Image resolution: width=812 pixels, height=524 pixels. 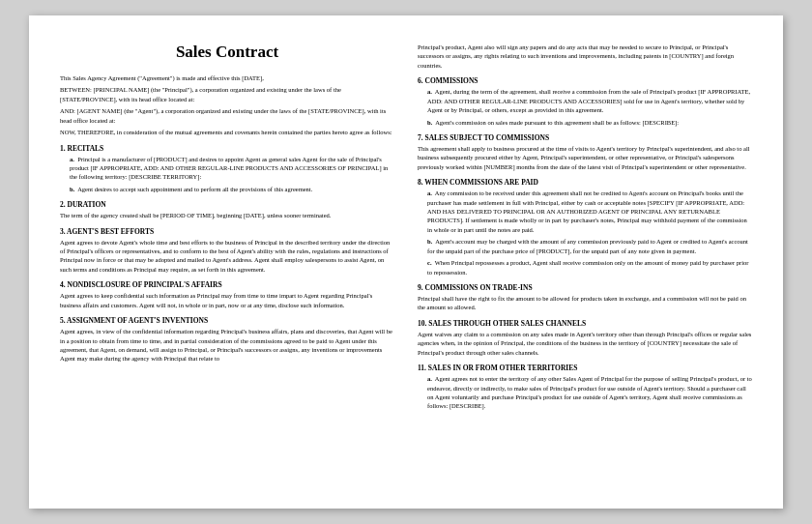 What do you see at coordinates (227, 215) in the screenshot?
I see `section-2-text: The term of the agency created shall be …` at bounding box center [227, 215].